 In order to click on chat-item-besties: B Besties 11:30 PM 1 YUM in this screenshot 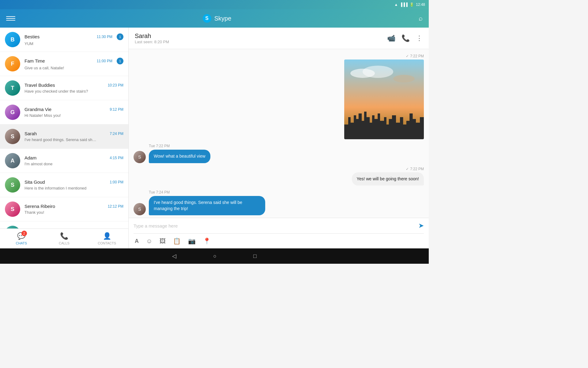, I will do `click(64, 40)`.